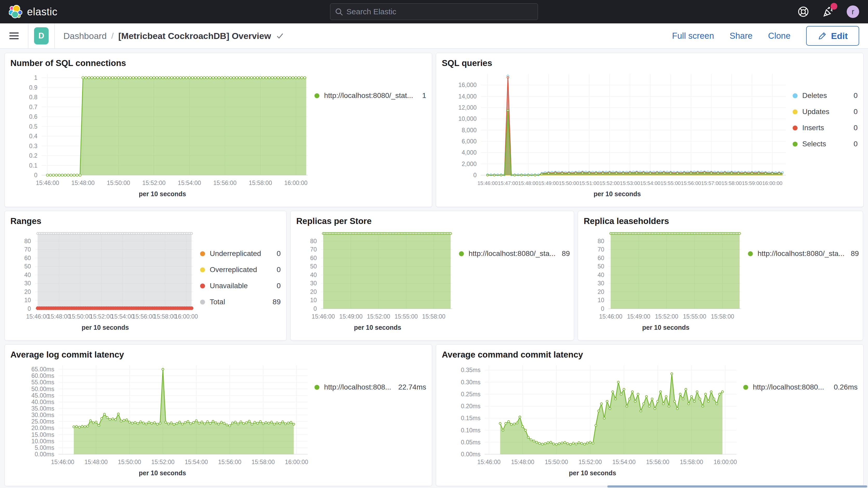  I want to click on clone-button: Clone, so click(779, 36).